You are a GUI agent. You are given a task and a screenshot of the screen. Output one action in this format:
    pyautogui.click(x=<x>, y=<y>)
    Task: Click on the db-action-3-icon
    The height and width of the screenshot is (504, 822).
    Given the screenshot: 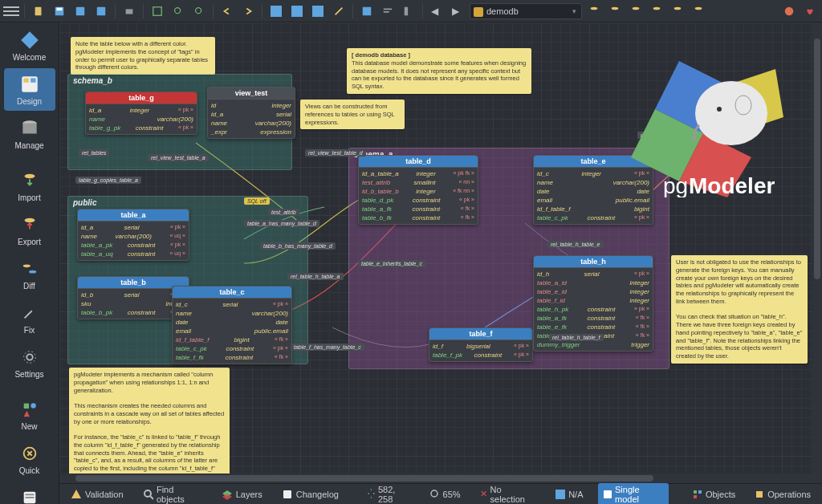 What is the action you would take?
    pyautogui.click(x=636, y=11)
    